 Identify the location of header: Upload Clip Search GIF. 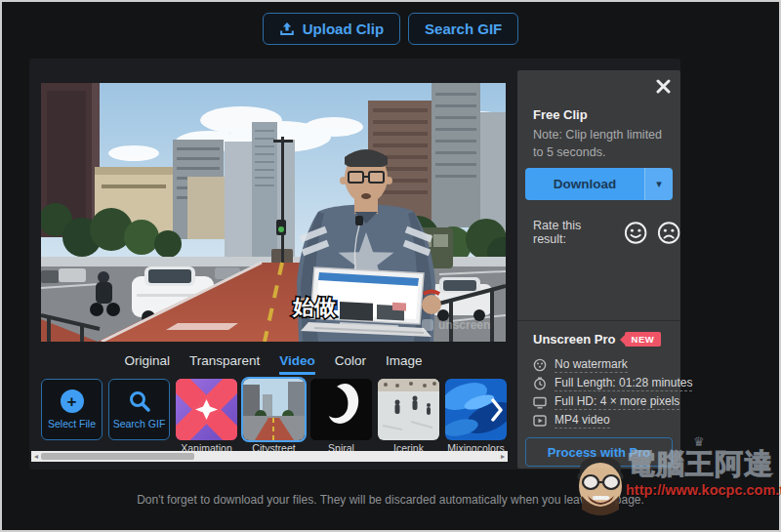
(390, 29).